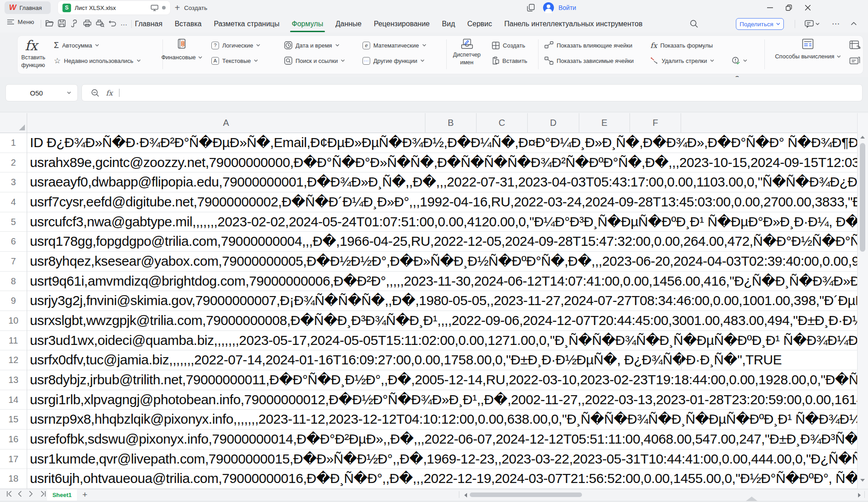  Describe the element at coordinates (442, 321) in the screenshot. I see `cell-row-10: usrxslgbt,wwzgpjk@trilia.com,79000000008…` at that location.